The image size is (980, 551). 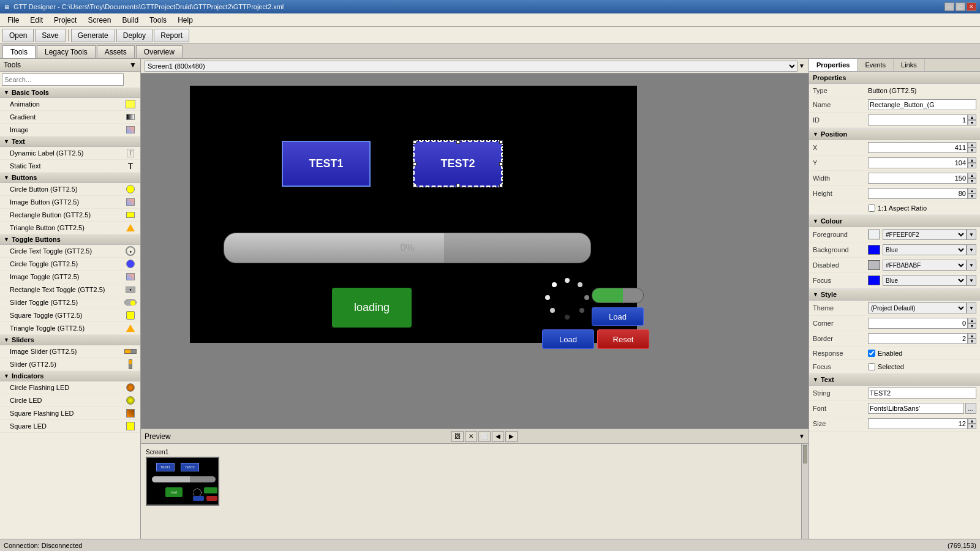 I want to click on prop-height-input, so click(x=918, y=193).